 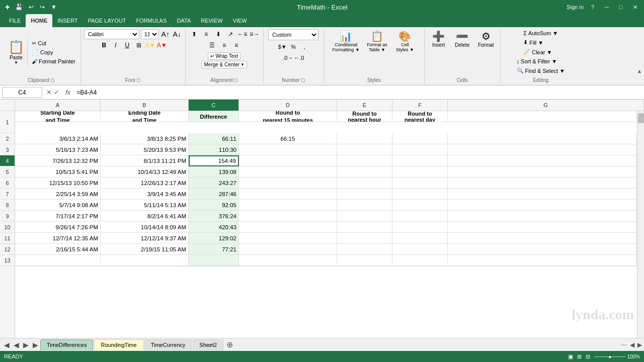 I want to click on cell-c1: Difference, so click(x=214, y=117).